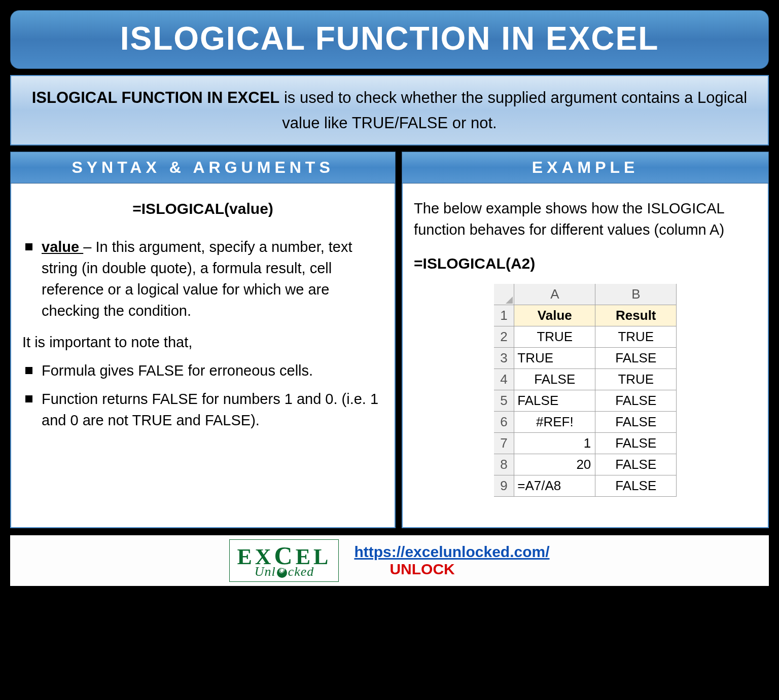 This screenshot has width=779, height=700. Describe the element at coordinates (504, 422) in the screenshot. I see `row-num: 6` at that location.